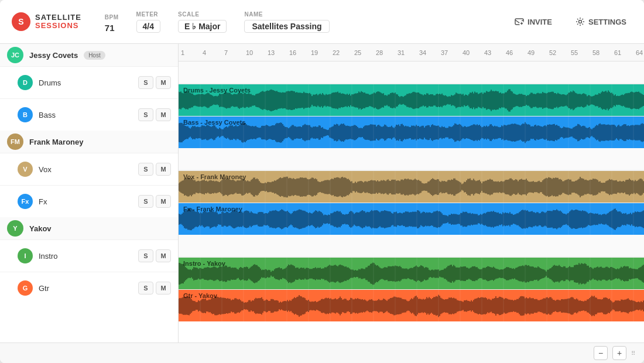 Image resolution: width=644 pixels, height=363 pixels. I want to click on tl-track-instro: Instro - Yakov, so click(411, 273).